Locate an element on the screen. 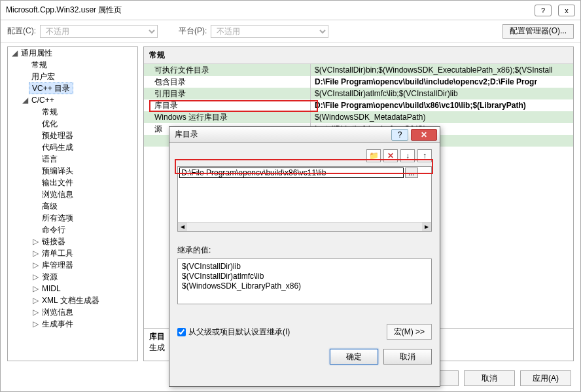 The height and width of the screenshot is (392, 581). tree-item-vcdirs: VC++ 目录 is located at coordinates (51, 88).